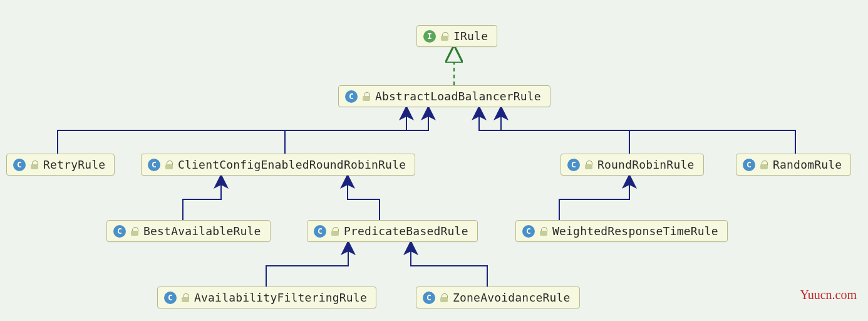 The image size is (868, 321). I want to click on node-best-available-rule: C BestAvailableRule, so click(189, 231).